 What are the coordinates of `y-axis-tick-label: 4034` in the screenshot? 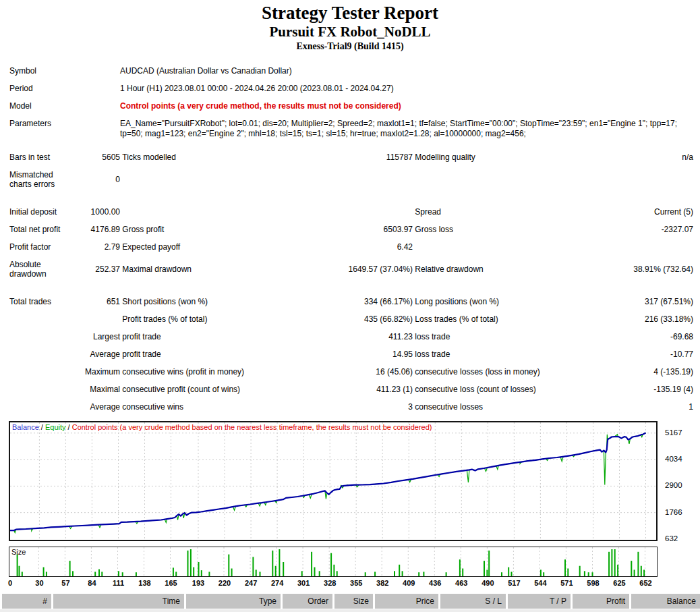 It's located at (674, 459).